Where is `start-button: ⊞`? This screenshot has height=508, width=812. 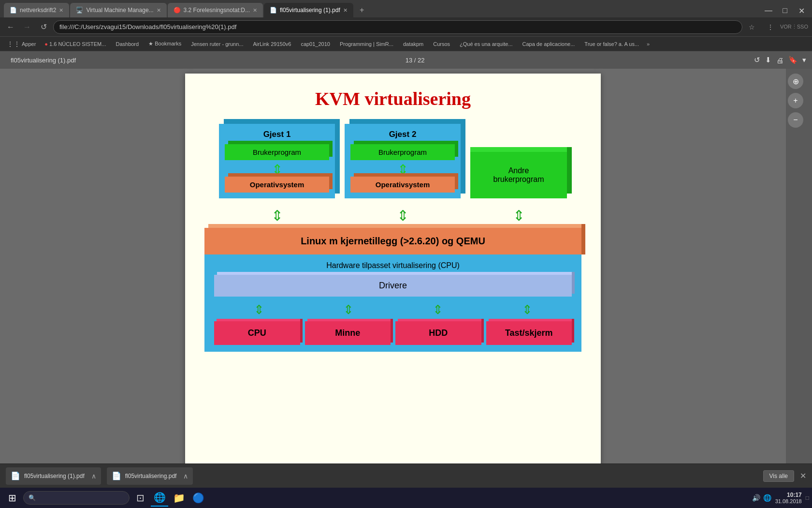 start-button: ⊞ is located at coordinates (12, 498).